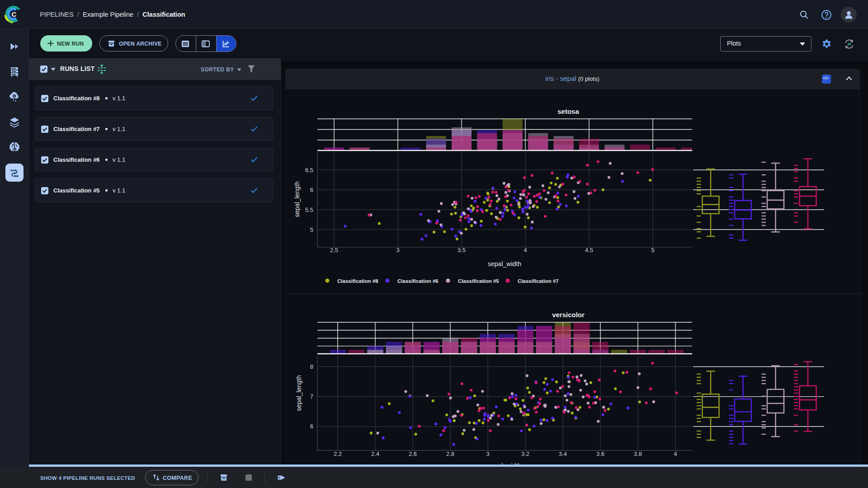  I want to click on svg-text: 8, so click(312, 367).